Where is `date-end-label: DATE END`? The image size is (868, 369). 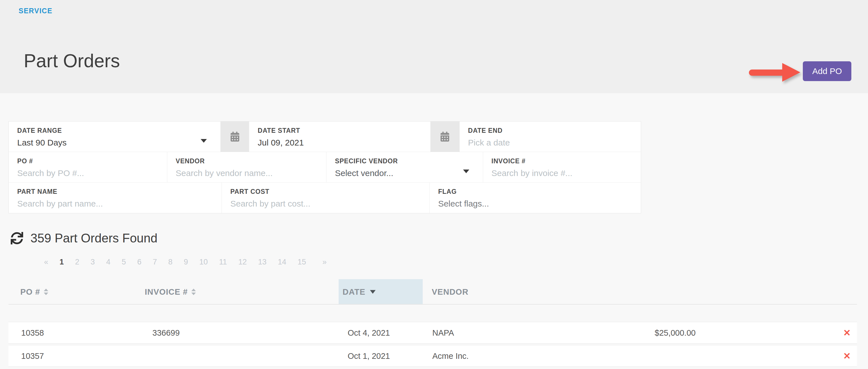
date-end-label: DATE END is located at coordinates (550, 131).